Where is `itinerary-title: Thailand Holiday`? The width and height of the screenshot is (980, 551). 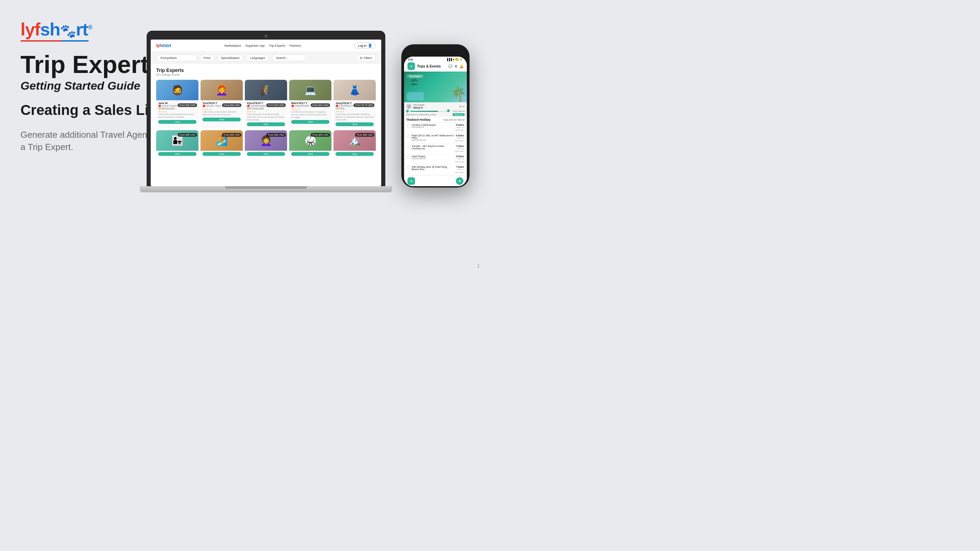
itinerary-title: Thailand Holiday is located at coordinates (418, 119).